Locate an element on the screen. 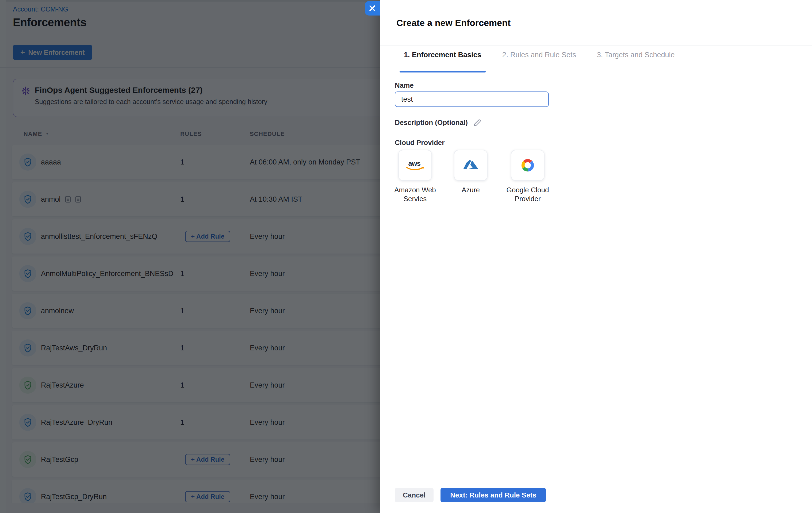 The width and height of the screenshot is (812, 513). provider-card-gcp is located at coordinates (528, 165).